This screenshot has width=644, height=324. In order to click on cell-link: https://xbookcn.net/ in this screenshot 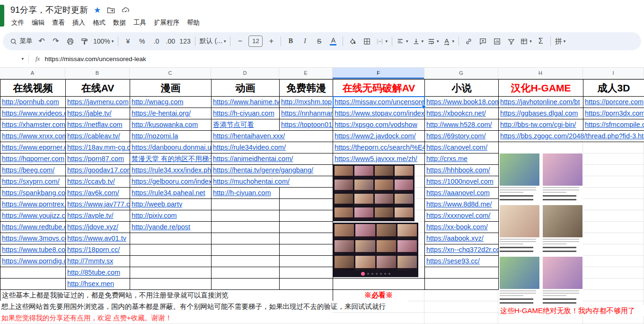, I will do `click(462, 114)`.